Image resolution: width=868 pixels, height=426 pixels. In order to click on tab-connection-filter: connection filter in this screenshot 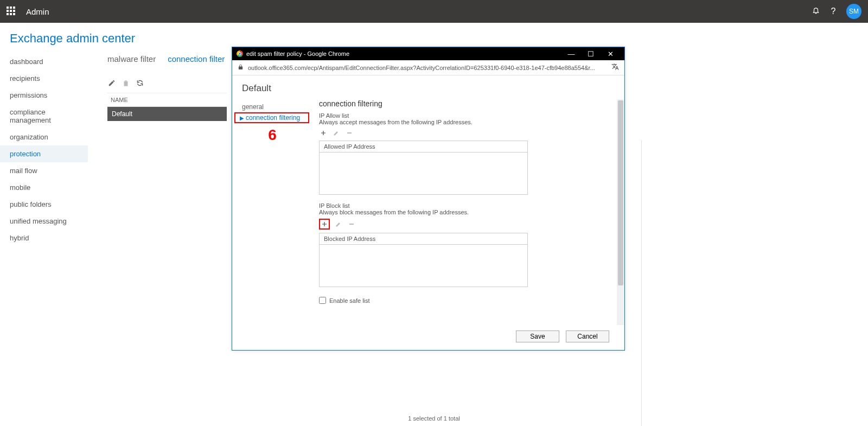, I will do `click(196, 59)`.